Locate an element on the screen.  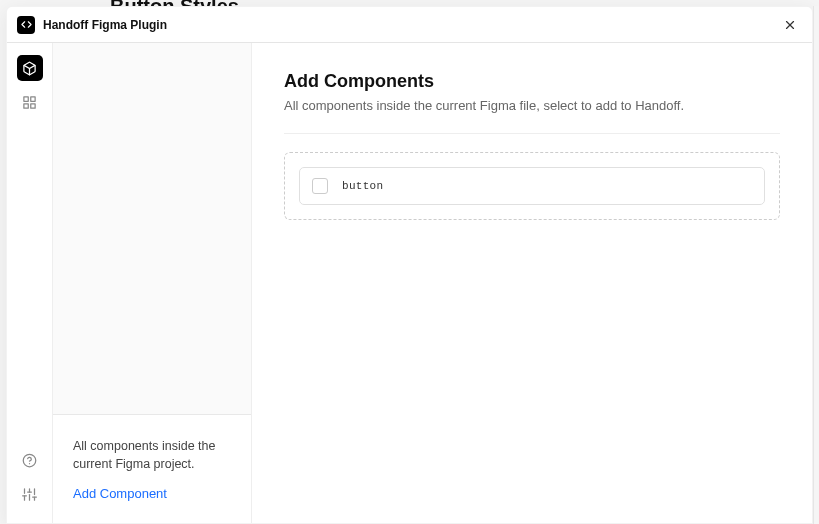
divider is located at coordinates (532, 134).